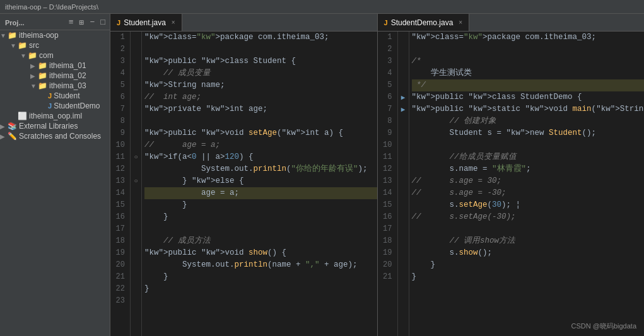  What do you see at coordinates (119, 229) in the screenshot?
I see `line-number: 17` at bounding box center [119, 229].